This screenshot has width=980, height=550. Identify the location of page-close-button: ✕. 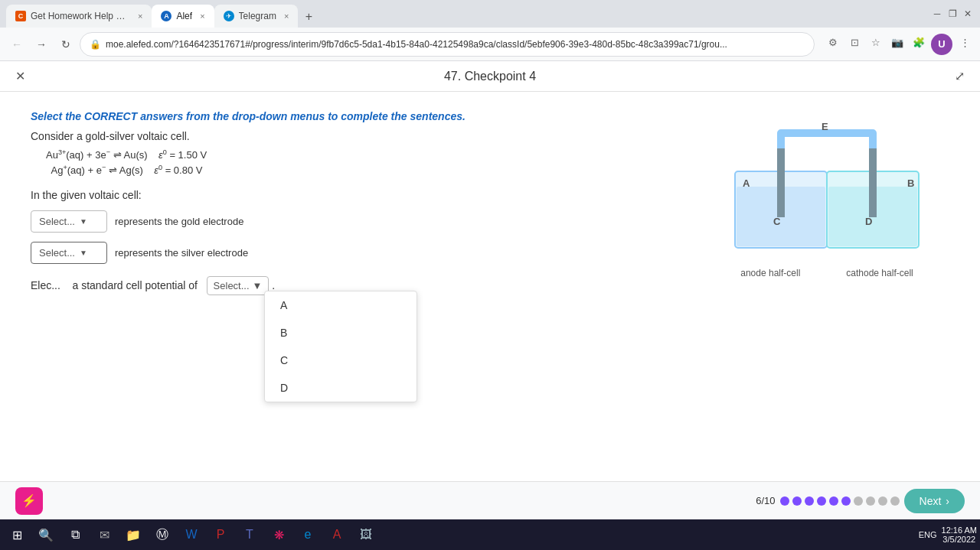
(20, 76).